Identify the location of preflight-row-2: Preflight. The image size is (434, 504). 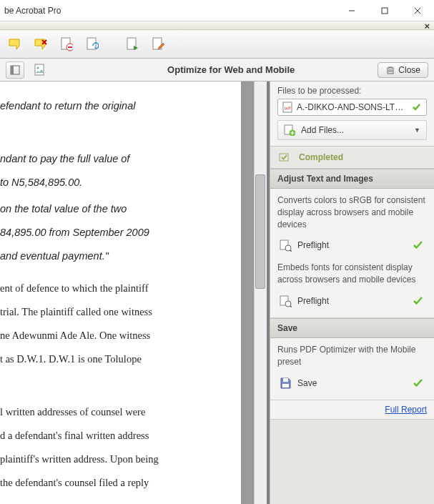
(352, 301).